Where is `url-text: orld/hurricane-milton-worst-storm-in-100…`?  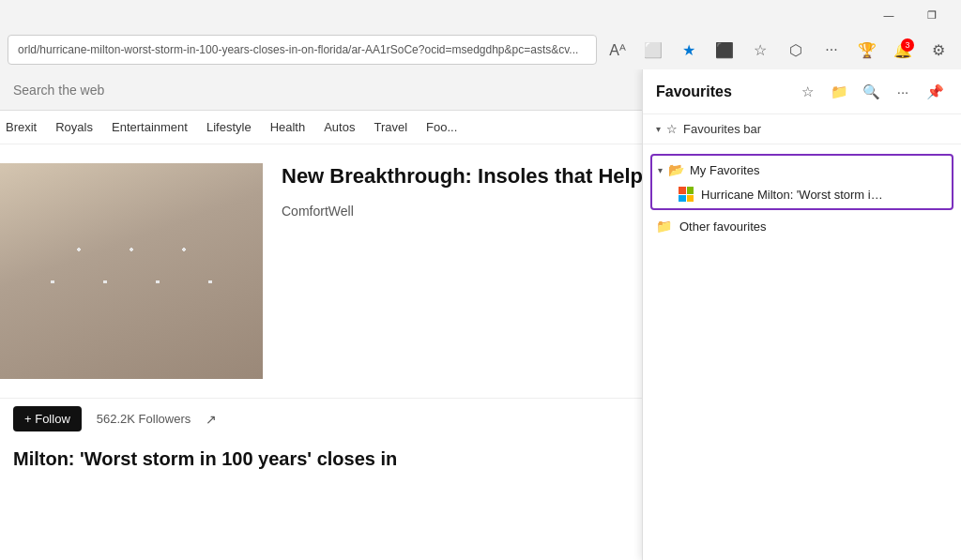 url-text: orld/hurricane-milton-worst-storm-in-100… is located at coordinates (298, 50).